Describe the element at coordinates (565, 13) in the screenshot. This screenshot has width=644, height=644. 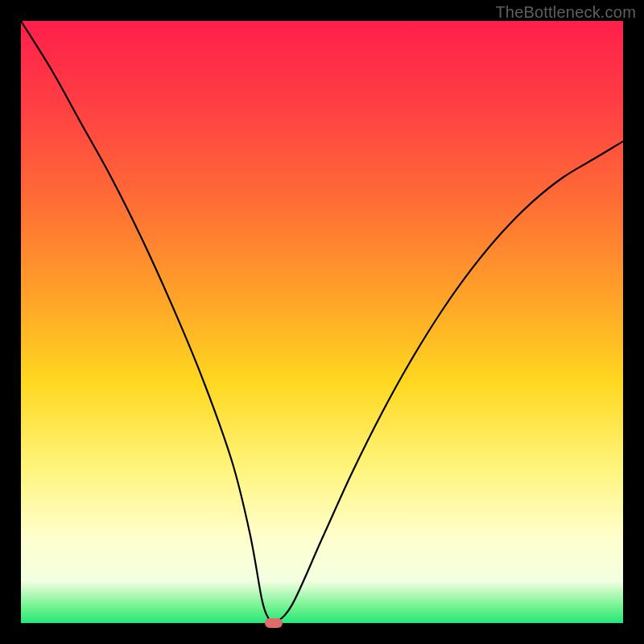
I see `watermark-text: TheBottleneck.com` at that location.